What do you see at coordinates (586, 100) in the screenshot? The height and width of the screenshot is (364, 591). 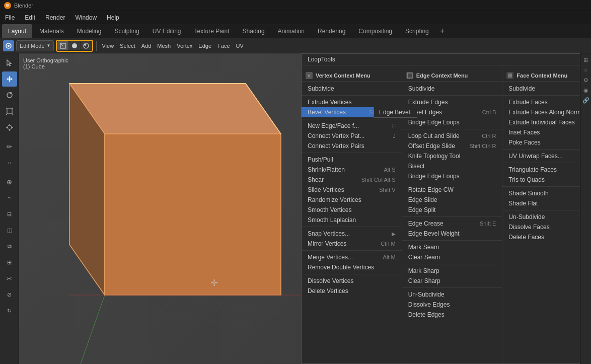 I see `constraint-icon: 🔗` at bounding box center [586, 100].